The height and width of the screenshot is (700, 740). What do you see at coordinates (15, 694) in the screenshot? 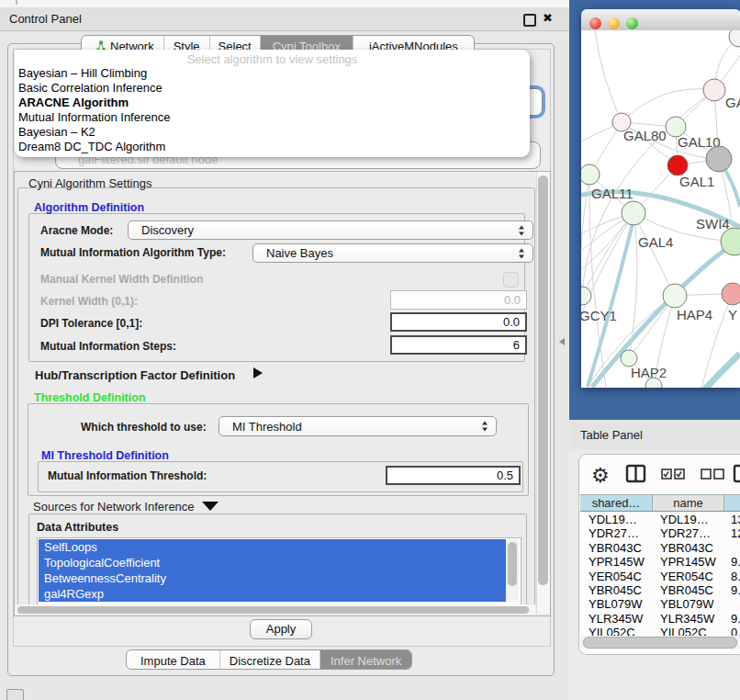
I see `minimized-panel-icon` at bounding box center [15, 694].